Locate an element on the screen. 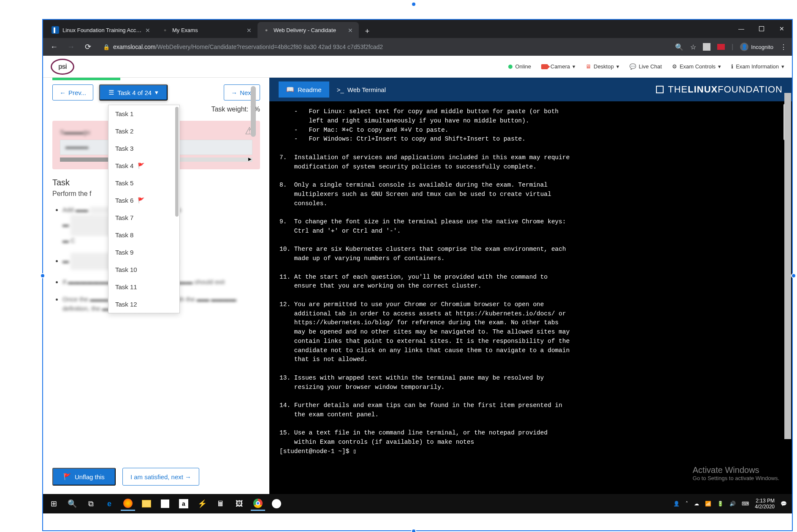  menu-icon: ⋮ is located at coordinates (783, 47).